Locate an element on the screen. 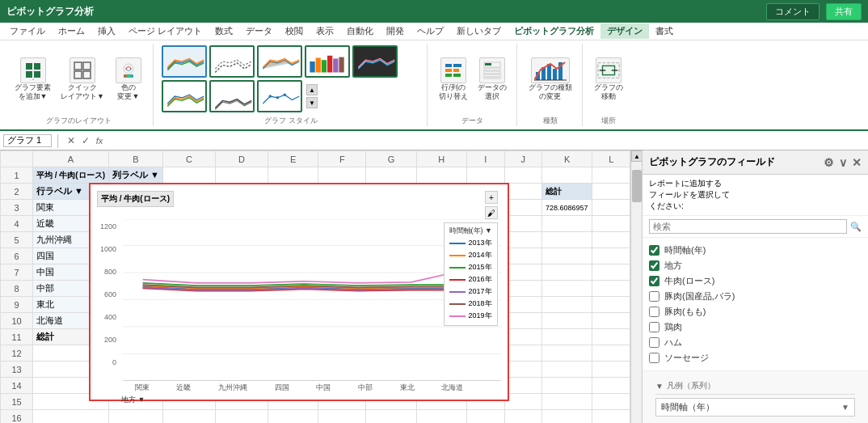 This screenshot has width=868, height=423. menu-item-3: ページ レイアウト is located at coordinates (165, 31).